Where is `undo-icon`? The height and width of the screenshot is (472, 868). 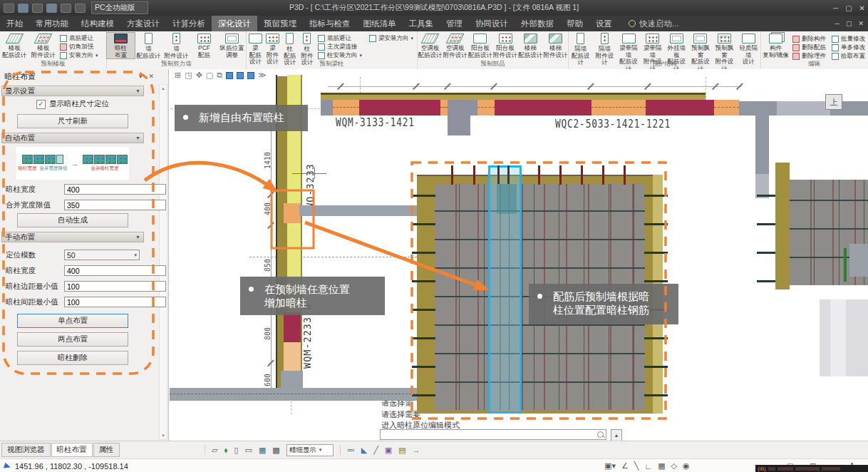
undo-icon is located at coordinates (66, 9).